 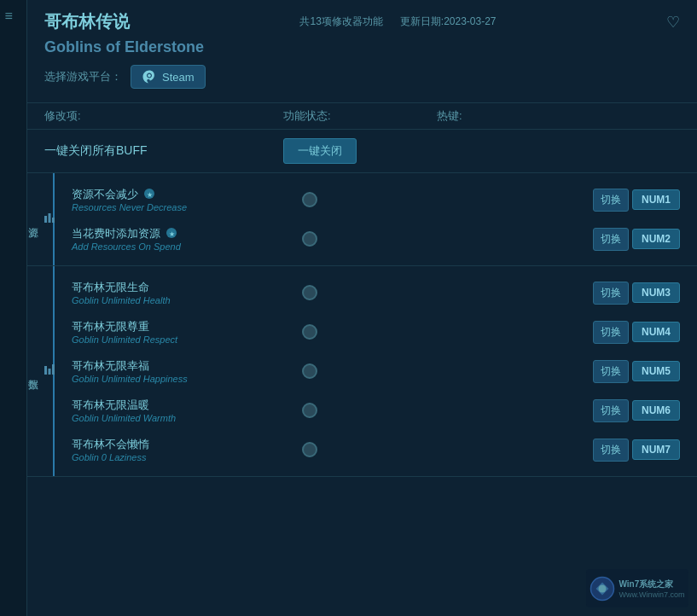 I want to click on column-headers: 修改项: 功能状态: 热键:, so click(x=362, y=116).